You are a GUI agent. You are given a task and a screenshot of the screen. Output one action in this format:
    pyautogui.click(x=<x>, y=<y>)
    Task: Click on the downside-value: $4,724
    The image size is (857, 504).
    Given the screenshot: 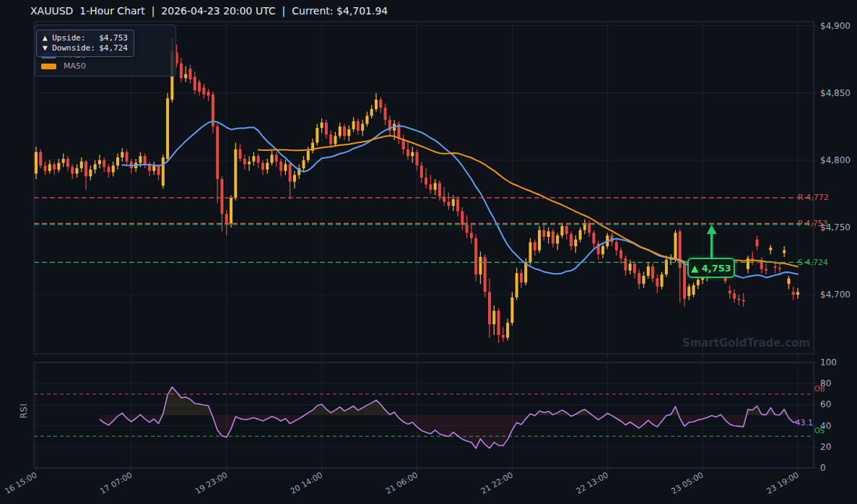 What is the action you would take?
    pyautogui.click(x=113, y=48)
    